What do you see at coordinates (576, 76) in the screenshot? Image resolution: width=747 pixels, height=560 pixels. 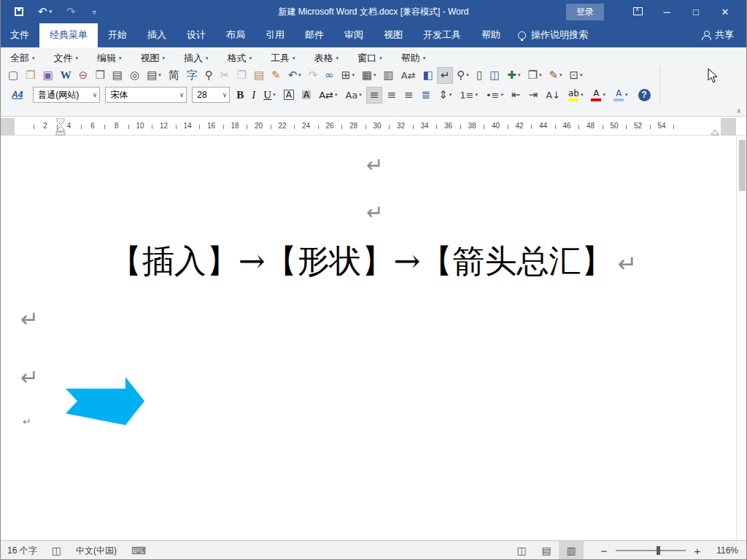 I see `insert-field-button: ⊡▾` at bounding box center [576, 76].